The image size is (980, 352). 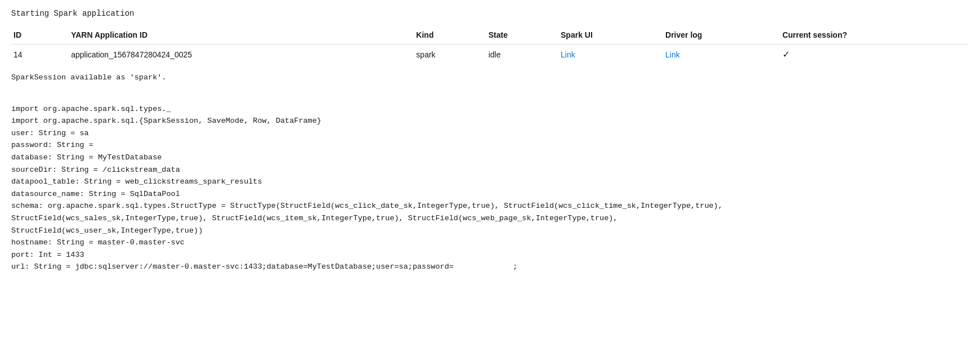 I want to click on checkmark-icon: ✓, so click(x=786, y=54).